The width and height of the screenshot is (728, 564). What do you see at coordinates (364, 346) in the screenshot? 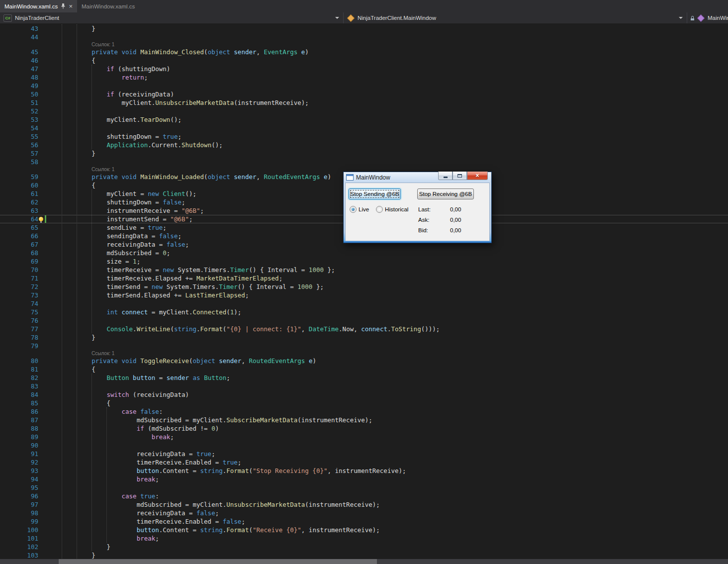
I see `code-line: 79` at bounding box center [364, 346].